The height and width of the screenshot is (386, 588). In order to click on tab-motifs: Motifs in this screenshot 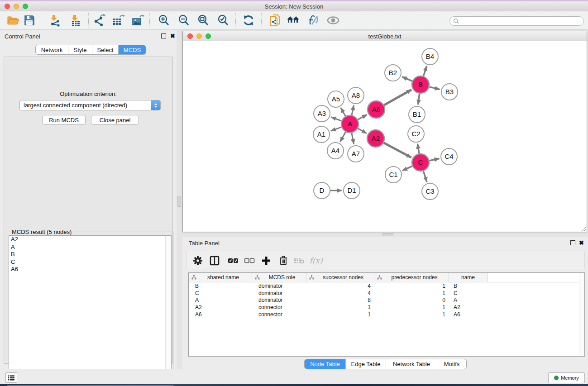, I will do `click(452, 364)`.